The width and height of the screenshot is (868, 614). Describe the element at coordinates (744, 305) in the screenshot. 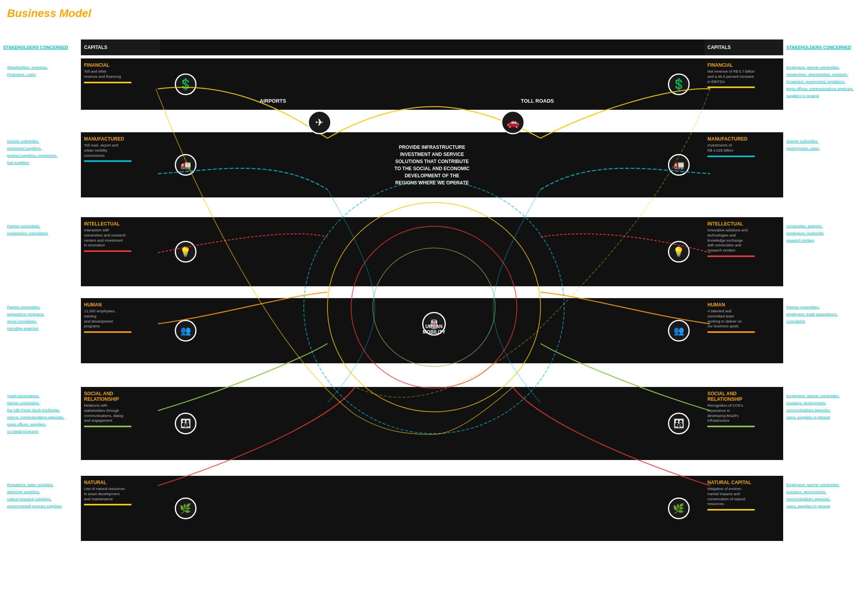

I see `capital-name-right-human: HUMAN` at that location.